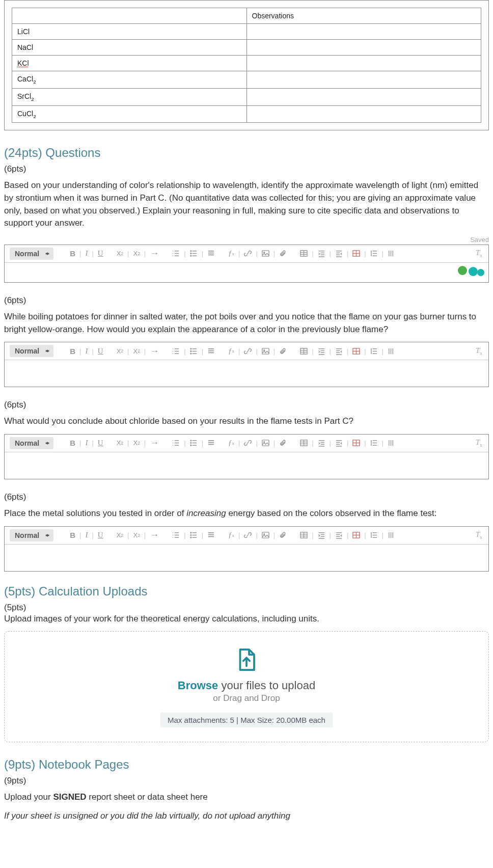 Image resolution: width=493 pixels, height=868 pixels. What do you see at coordinates (247, 114) in the screenshot?
I see `table-row: CuCl2` at bounding box center [247, 114].